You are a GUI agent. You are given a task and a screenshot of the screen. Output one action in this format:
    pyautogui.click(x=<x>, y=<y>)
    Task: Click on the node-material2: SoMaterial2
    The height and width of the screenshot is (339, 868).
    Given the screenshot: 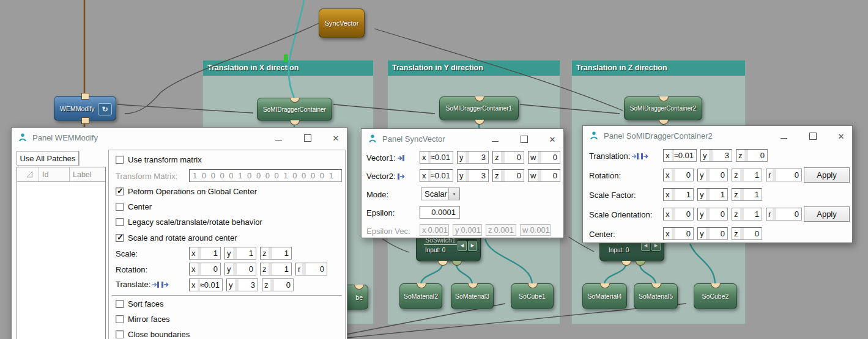 What is the action you would take?
    pyautogui.click(x=421, y=296)
    